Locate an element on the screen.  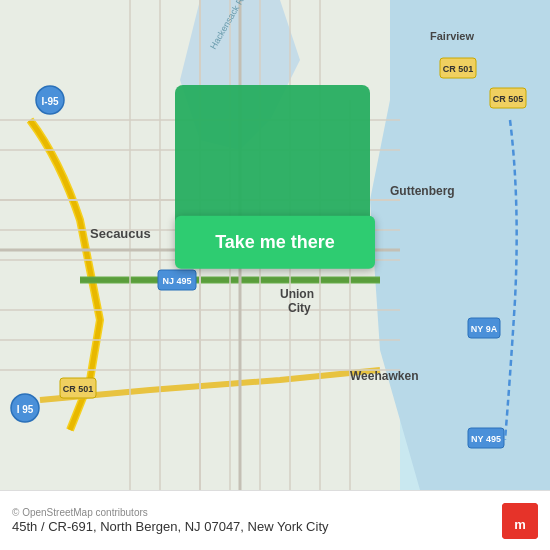
address-container: © OpenStreetMap contributors 45th / CR-6… is located at coordinates (251, 520).